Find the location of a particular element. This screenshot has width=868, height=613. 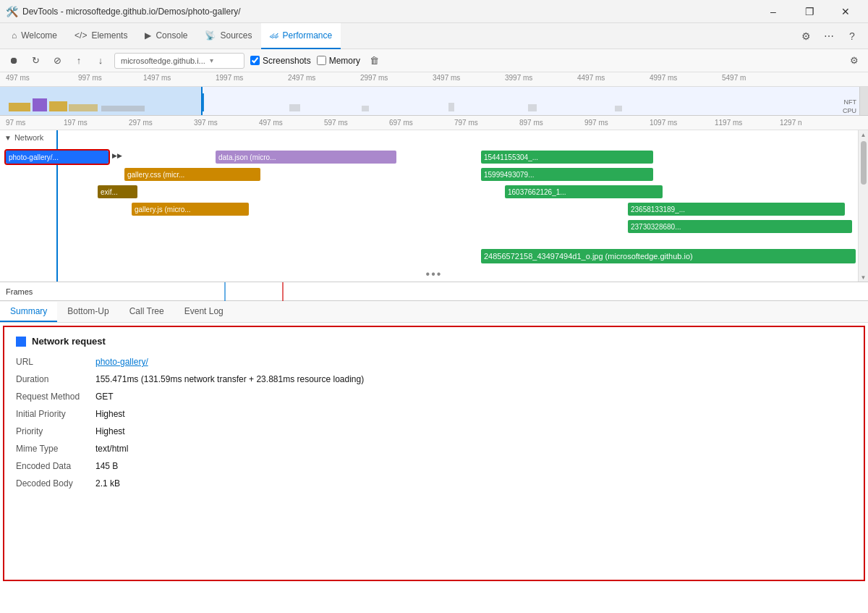

ruler-tick-1: 997 ms is located at coordinates (90, 78).